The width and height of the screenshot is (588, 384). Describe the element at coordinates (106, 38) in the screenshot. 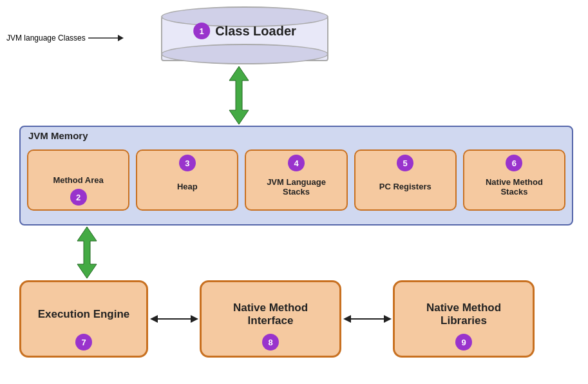

I see `jvm-lang-arrow` at that location.